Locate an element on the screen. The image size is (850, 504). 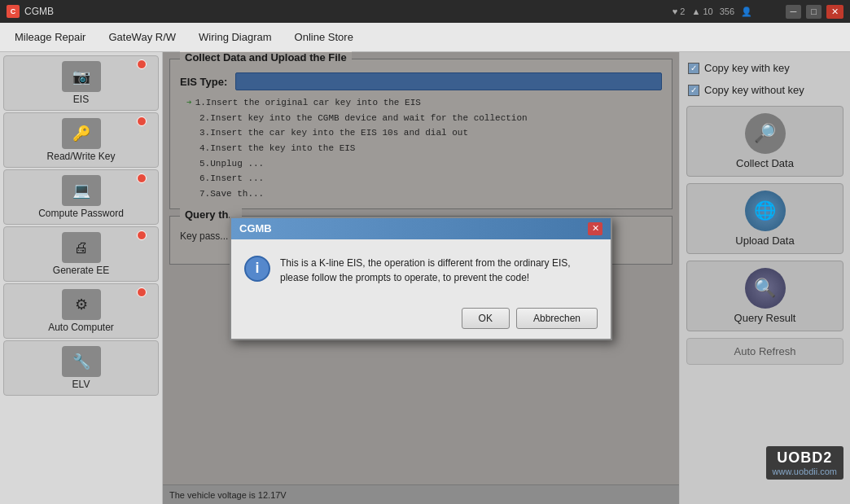
compute-password-badge is located at coordinates (142, 178).